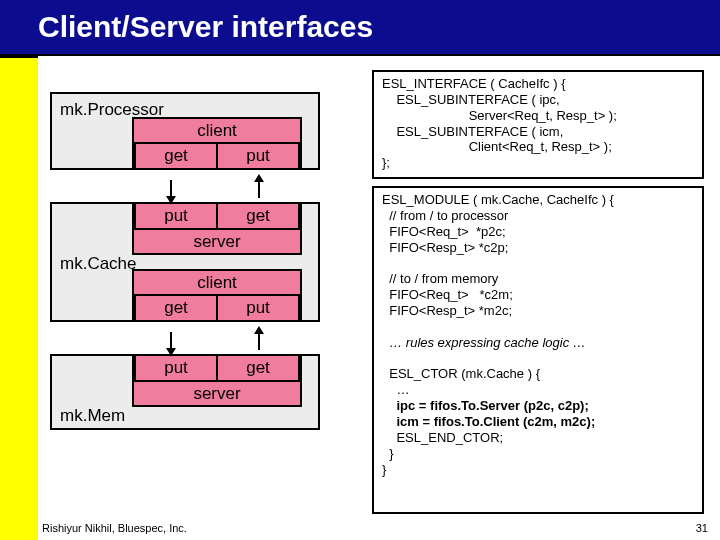 Image resolution: width=720 pixels, height=540 pixels. Describe the element at coordinates (185, 131) in the screenshot. I see `module-processor: mk.Processor client get put` at that location.